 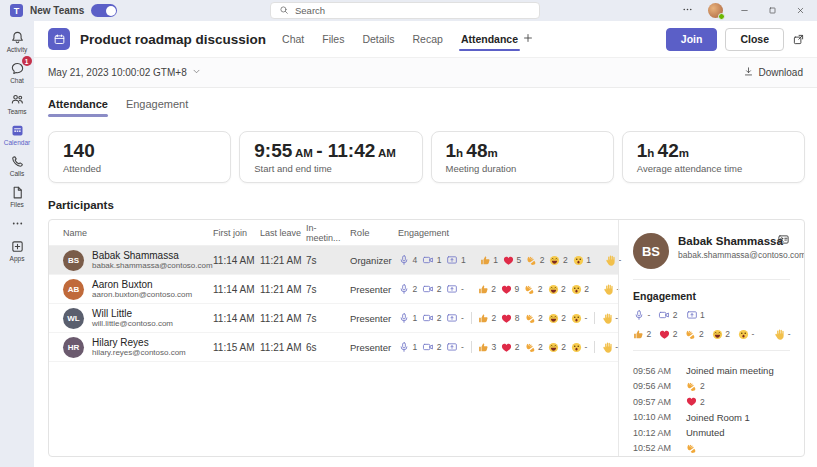 I want to click on sidebar-item-apps: Apps, so click(x=17, y=250).